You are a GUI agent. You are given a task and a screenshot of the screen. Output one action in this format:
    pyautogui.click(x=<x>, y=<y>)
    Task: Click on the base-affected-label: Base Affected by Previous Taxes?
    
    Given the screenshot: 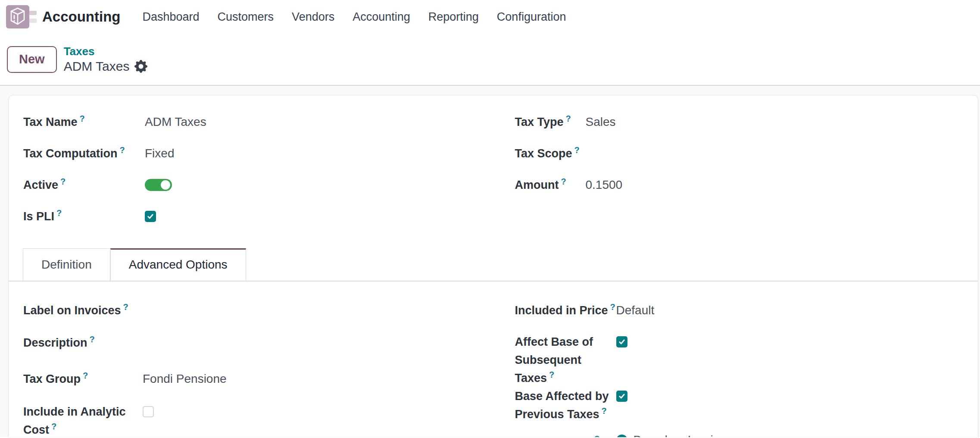 What is the action you would take?
    pyautogui.click(x=565, y=405)
    